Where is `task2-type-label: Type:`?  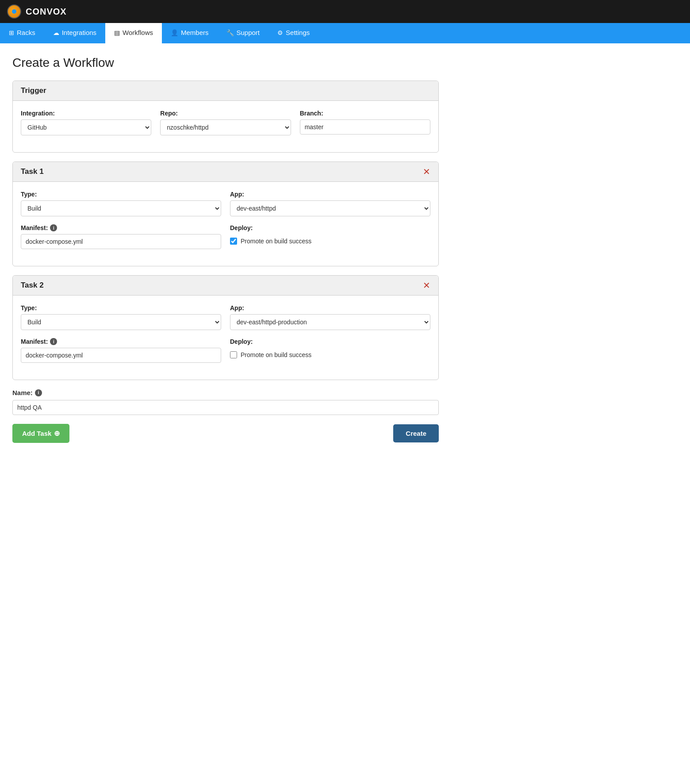 task2-type-label: Type: is located at coordinates (121, 308).